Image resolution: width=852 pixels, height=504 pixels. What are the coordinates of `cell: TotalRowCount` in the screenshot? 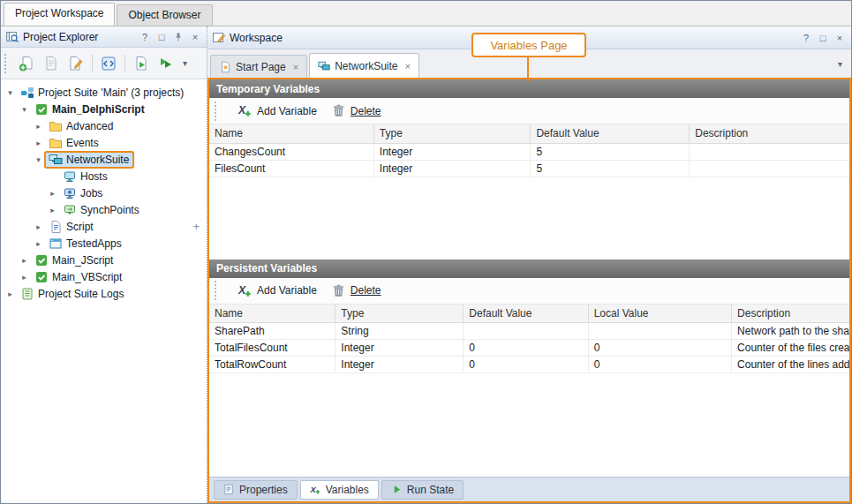 It's located at (272, 365).